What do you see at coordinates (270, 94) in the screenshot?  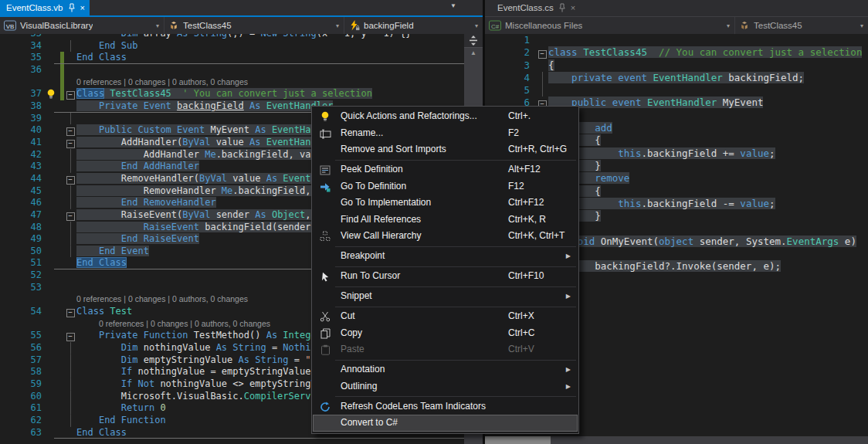 I see `code-text: Class TestClass45 ' You can convert just…` at bounding box center [270, 94].